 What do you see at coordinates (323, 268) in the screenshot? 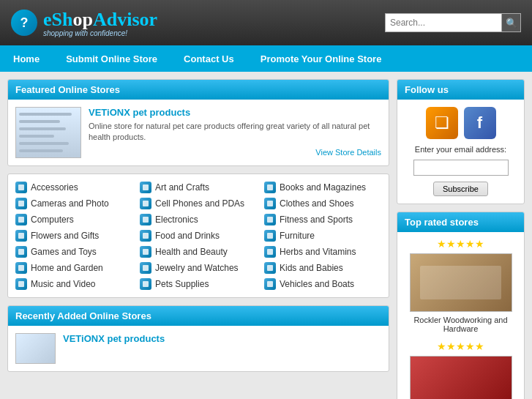
I see `cat-kids: Kids and Babies` at bounding box center [323, 268].